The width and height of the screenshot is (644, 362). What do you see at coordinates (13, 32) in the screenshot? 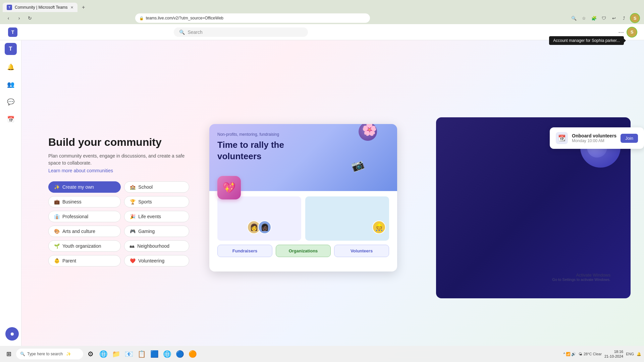
I see `teams-logo-header: T` at bounding box center [13, 32].